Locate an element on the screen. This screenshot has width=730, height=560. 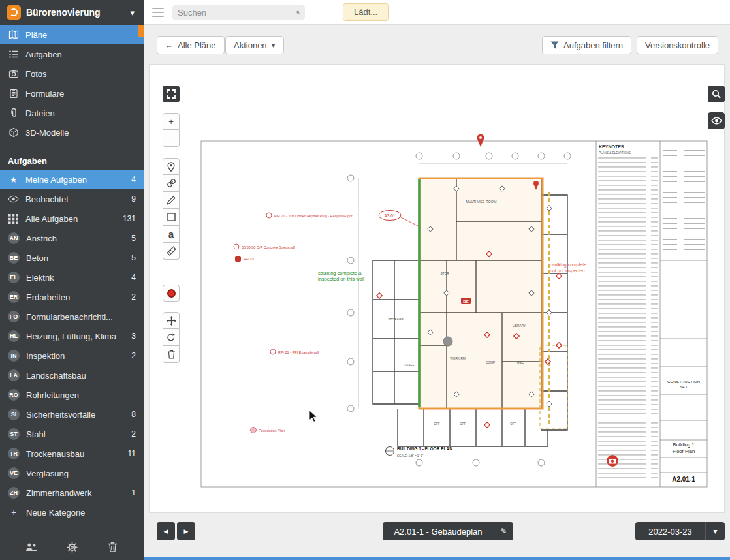
sidebar-item-all-tasks: Alle Aufgaben 131 is located at coordinates (72, 219).